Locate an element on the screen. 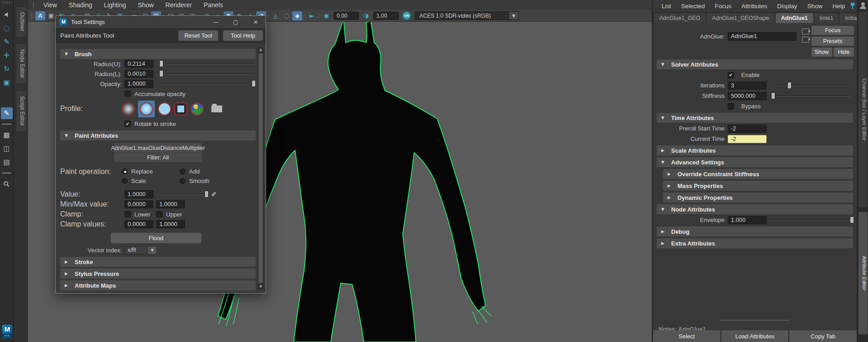 Image resolution: width=868 pixels, height=342 pixels. mass-properties-header: ▶ Mass Properties is located at coordinates (758, 186).